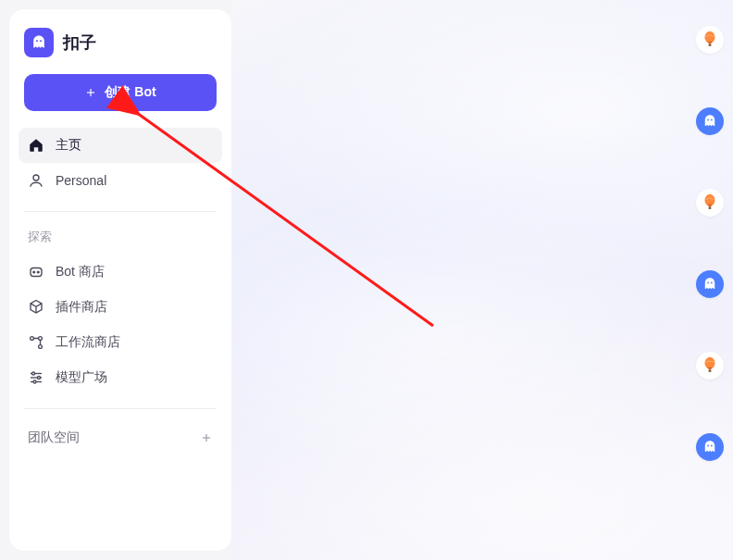 This screenshot has width=733, height=560. What do you see at coordinates (80, 272) in the screenshot?
I see `sidebar-item-label: Bot 商店` at bounding box center [80, 272].